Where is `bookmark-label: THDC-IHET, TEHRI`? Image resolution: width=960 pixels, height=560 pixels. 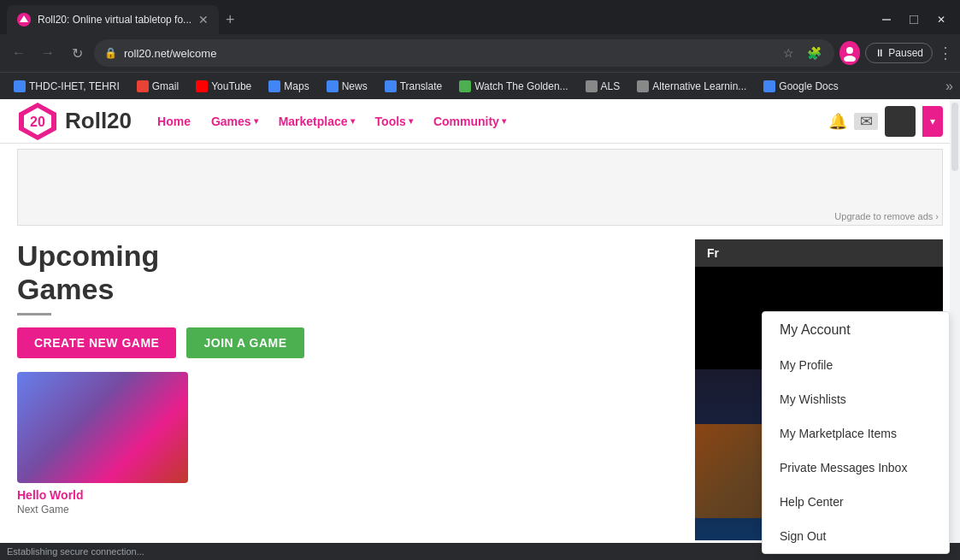 bookmark-label: THDC-IHET, TEHRI is located at coordinates (74, 86).